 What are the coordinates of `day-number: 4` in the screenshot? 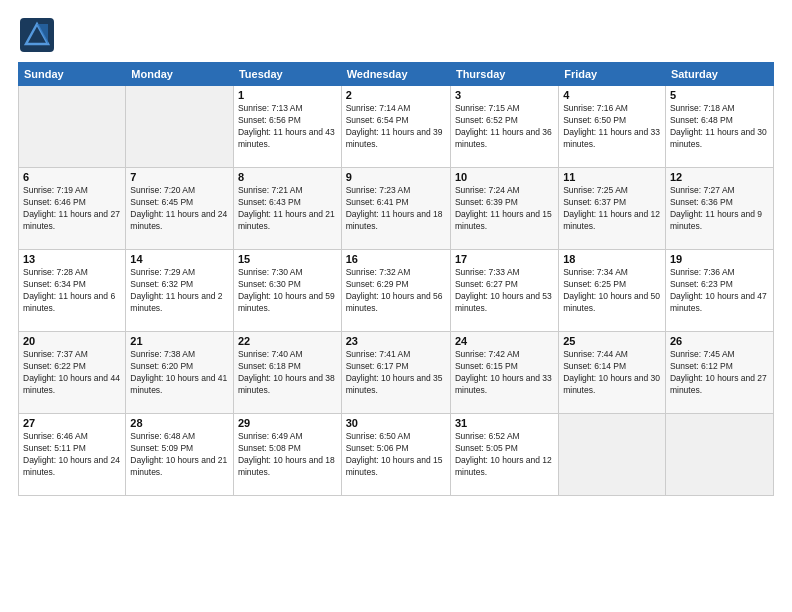 It's located at (612, 95).